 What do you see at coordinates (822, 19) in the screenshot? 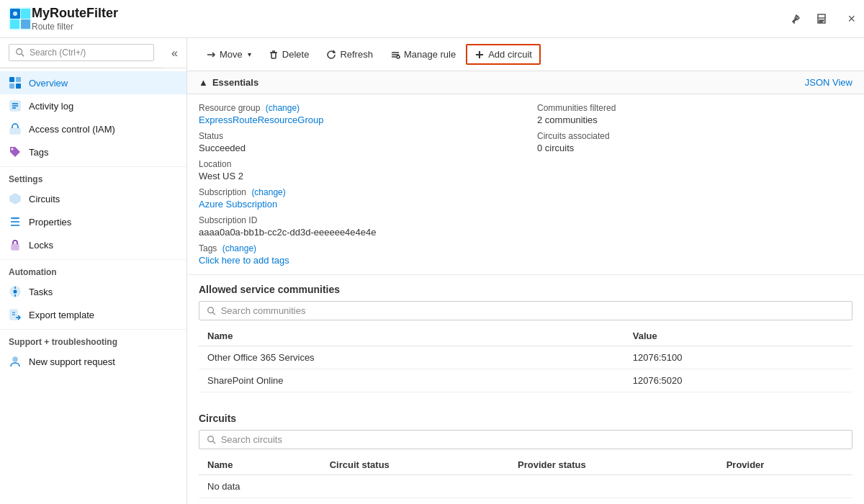
I see `print-icon` at bounding box center [822, 19].